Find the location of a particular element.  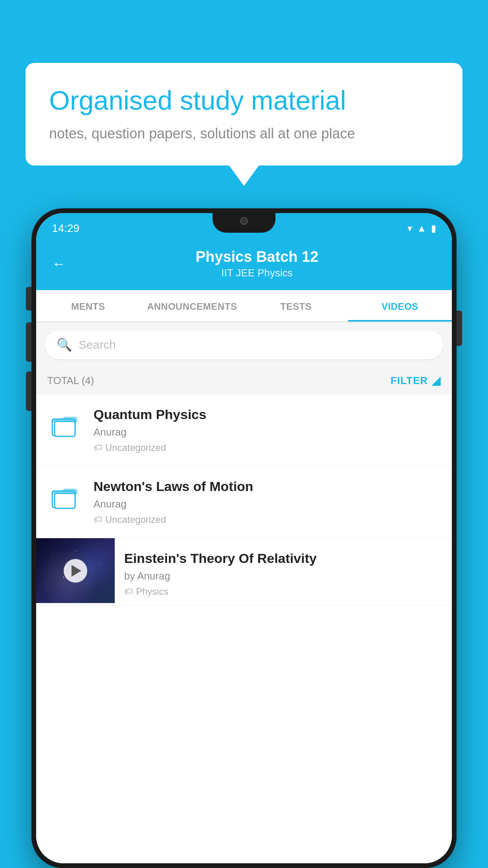

video-tag: 🏷 Physics is located at coordinates (283, 592).